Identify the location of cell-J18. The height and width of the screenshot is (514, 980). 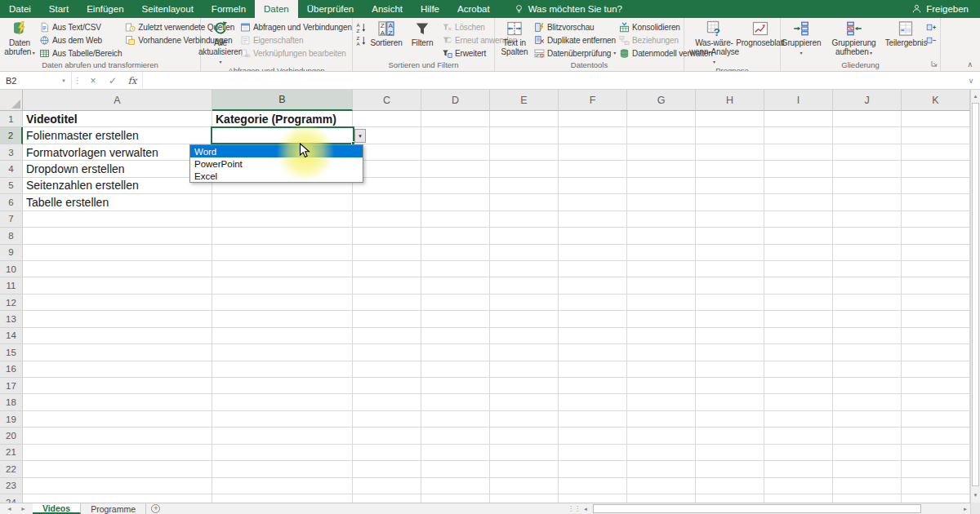
(867, 402).